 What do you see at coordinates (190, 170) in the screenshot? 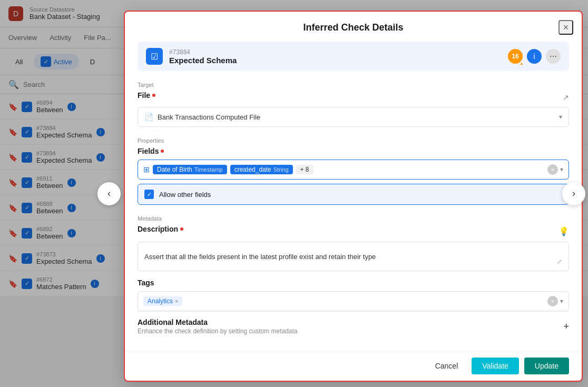
I see `tag-date-of-birth: Date of Birth Timestamp` at bounding box center [190, 170].